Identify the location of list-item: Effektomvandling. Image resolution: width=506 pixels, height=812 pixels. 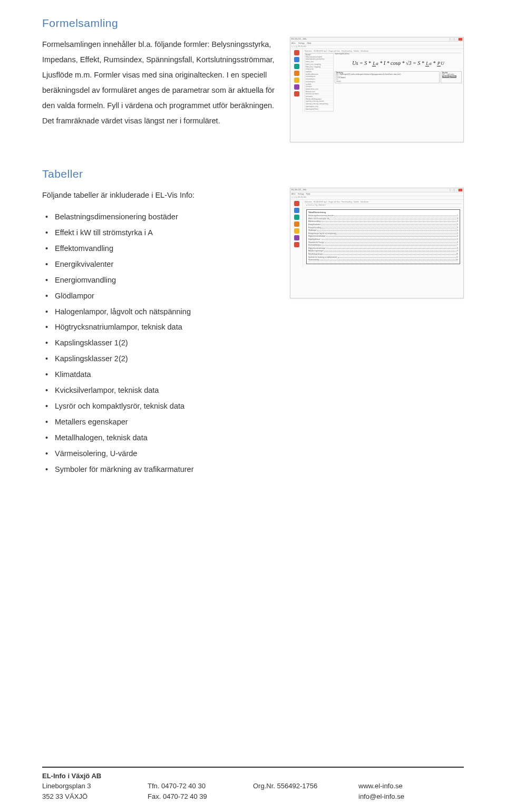
(166, 249).